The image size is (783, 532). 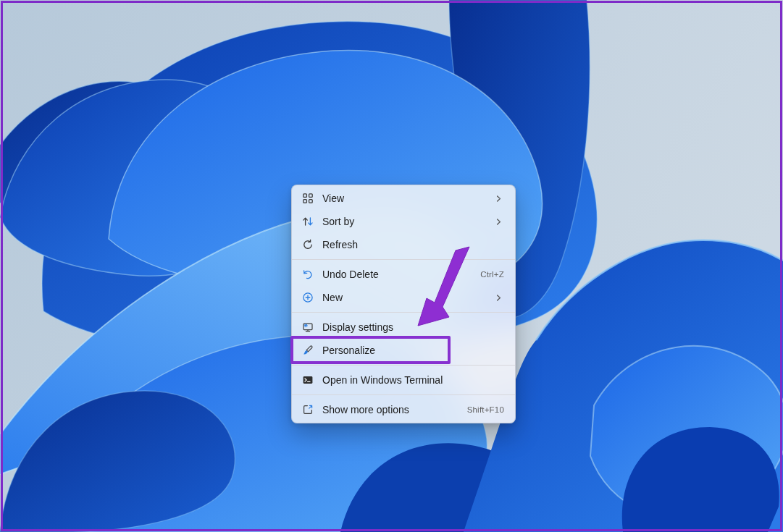 I want to click on menu-item-label: Show more options, so click(x=366, y=410).